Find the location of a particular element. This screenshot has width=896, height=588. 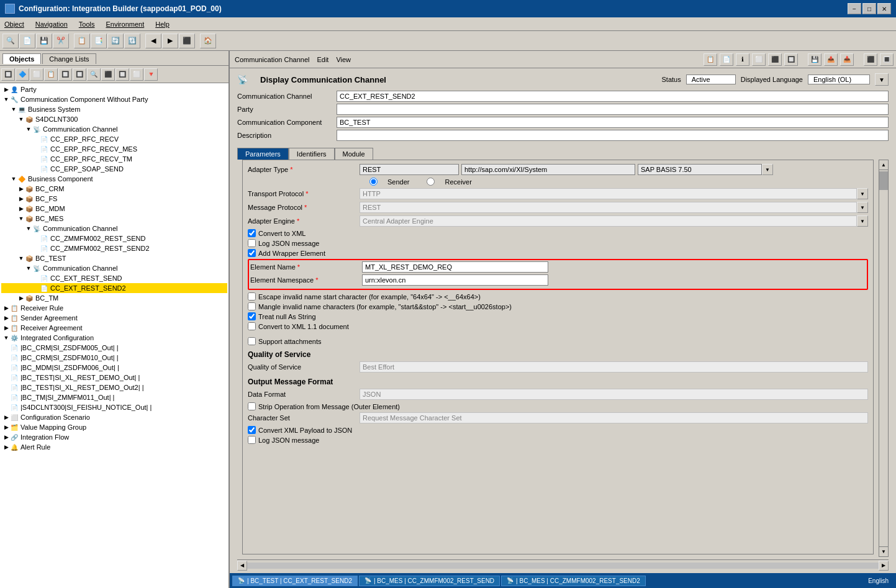

tree-node-cc-s4d: ▼ 📡 Communication Channel is located at coordinates (114, 129).